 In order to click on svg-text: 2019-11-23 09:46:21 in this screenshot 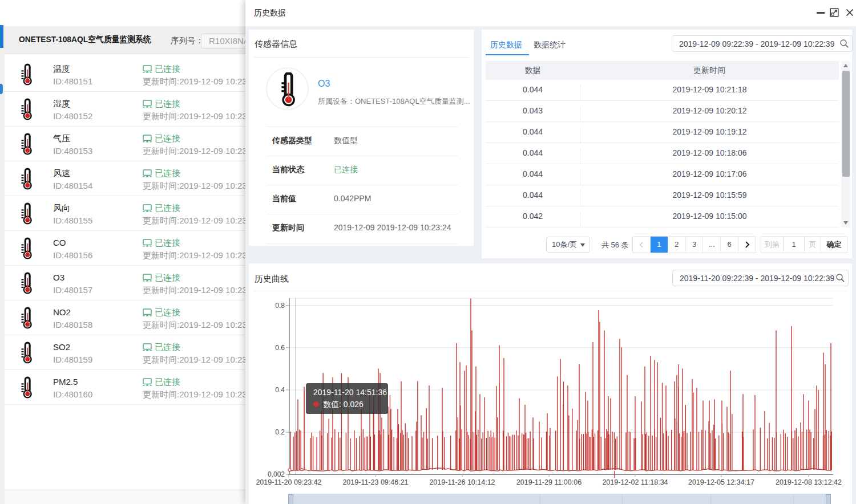, I will do `click(375, 482)`.